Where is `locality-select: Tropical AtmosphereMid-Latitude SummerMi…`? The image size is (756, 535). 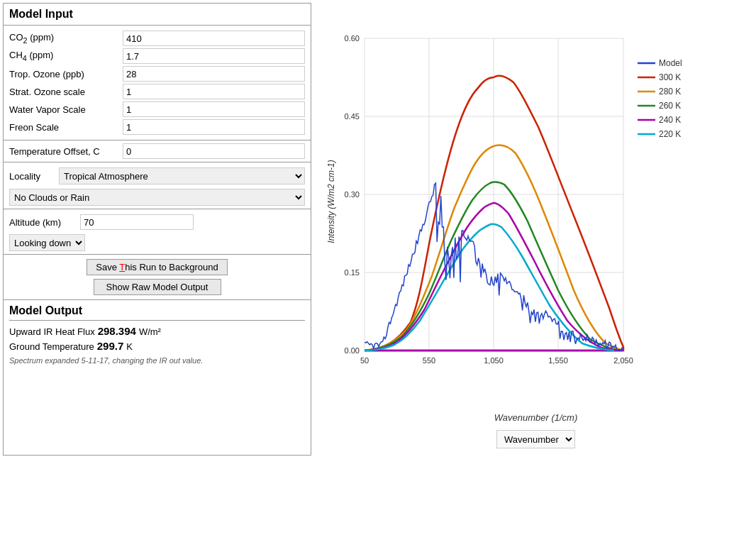
locality-select: Tropical AtmosphereMid-Latitude SummerMi… is located at coordinates (182, 176).